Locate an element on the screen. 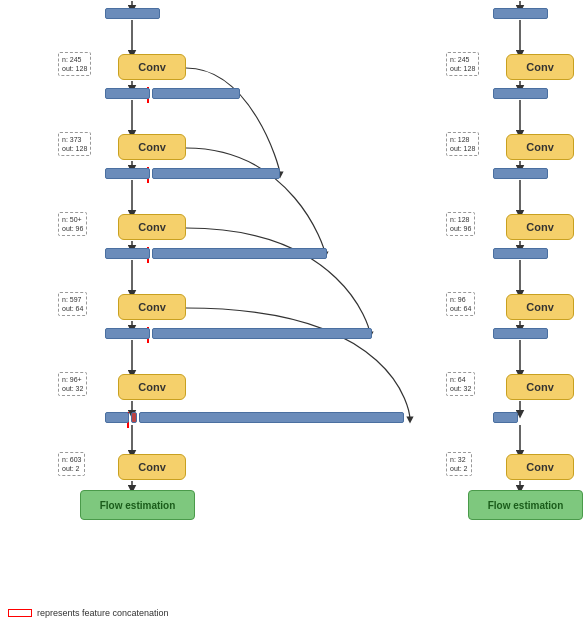  left-bar-1b is located at coordinates (196, 94).